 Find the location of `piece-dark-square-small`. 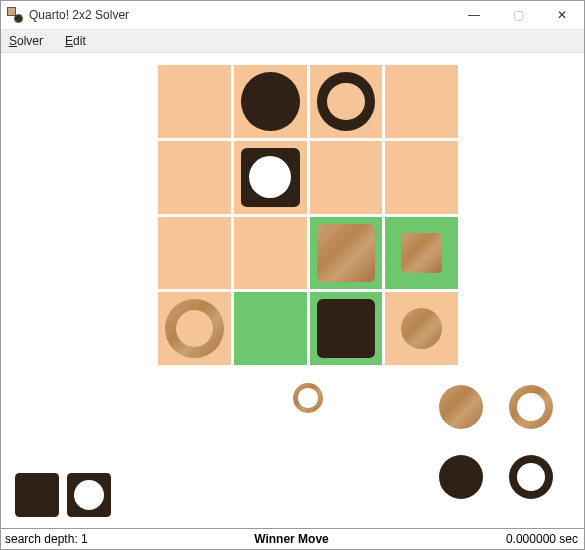

piece-dark-square-small is located at coordinates (37, 495).